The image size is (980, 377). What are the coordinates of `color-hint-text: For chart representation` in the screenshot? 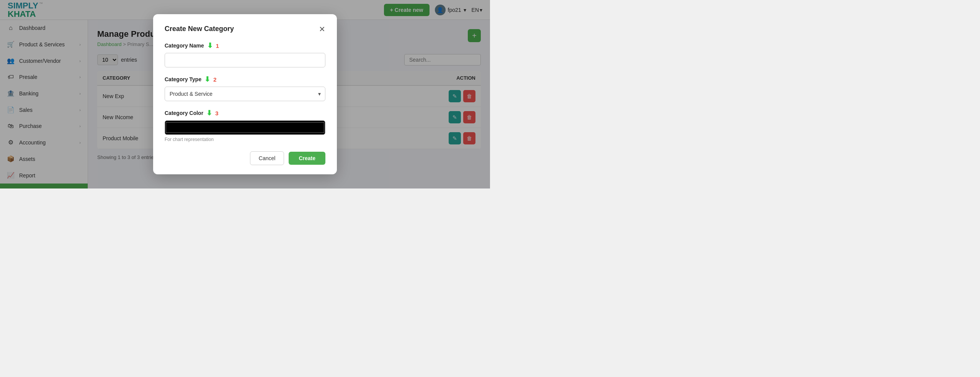 It's located at (245, 139).